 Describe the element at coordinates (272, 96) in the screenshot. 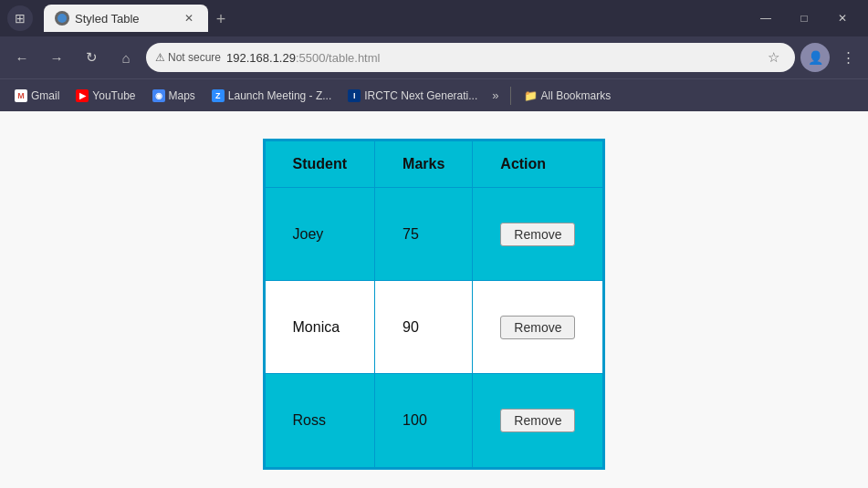

I see `bookmark-zoom: Z Launch Meeting - Z...` at that location.